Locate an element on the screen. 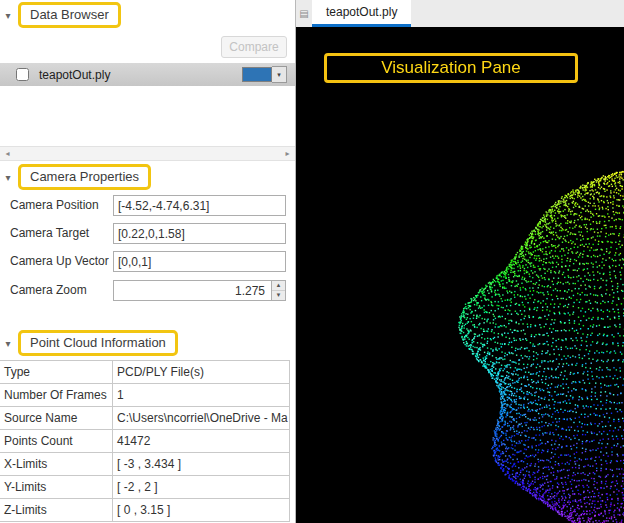  color-swatch-control: ▾ is located at coordinates (264, 74).